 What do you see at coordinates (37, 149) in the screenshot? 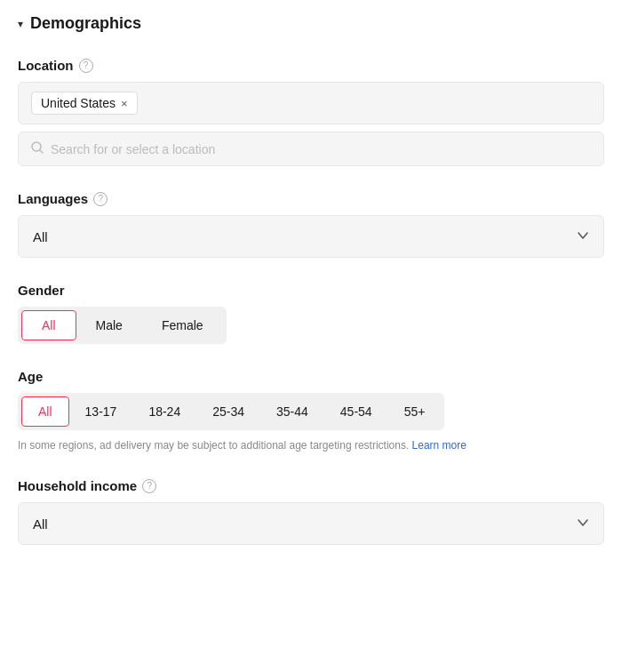
I see `search-icon` at bounding box center [37, 149].